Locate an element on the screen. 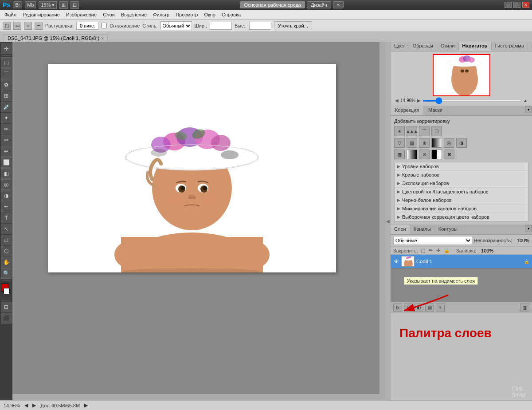 The width and height of the screenshot is (532, 410). menu-edit: Редактирование is located at coordinates (41, 15).